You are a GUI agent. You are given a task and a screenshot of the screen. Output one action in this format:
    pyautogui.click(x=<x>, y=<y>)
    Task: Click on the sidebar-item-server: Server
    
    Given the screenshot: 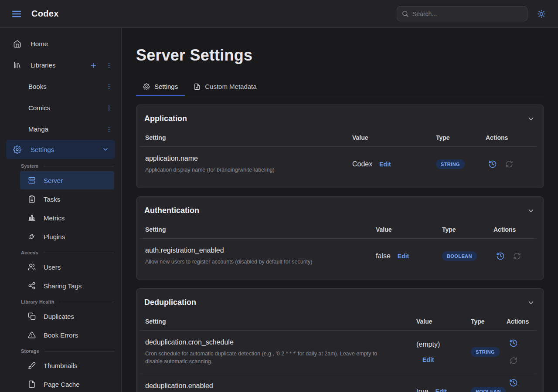 What is the action you would take?
    pyautogui.click(x=67, y=180)
    